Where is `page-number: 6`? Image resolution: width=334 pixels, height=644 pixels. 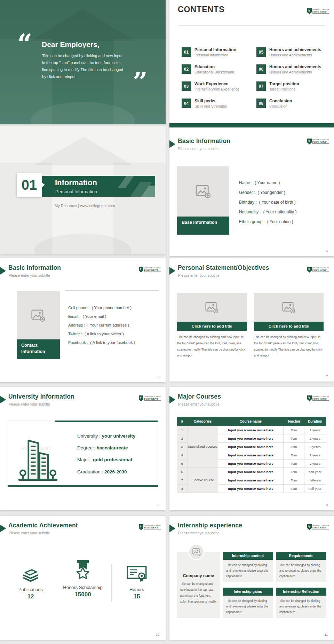 page-number: 6 is located at coordinates (159, 377).